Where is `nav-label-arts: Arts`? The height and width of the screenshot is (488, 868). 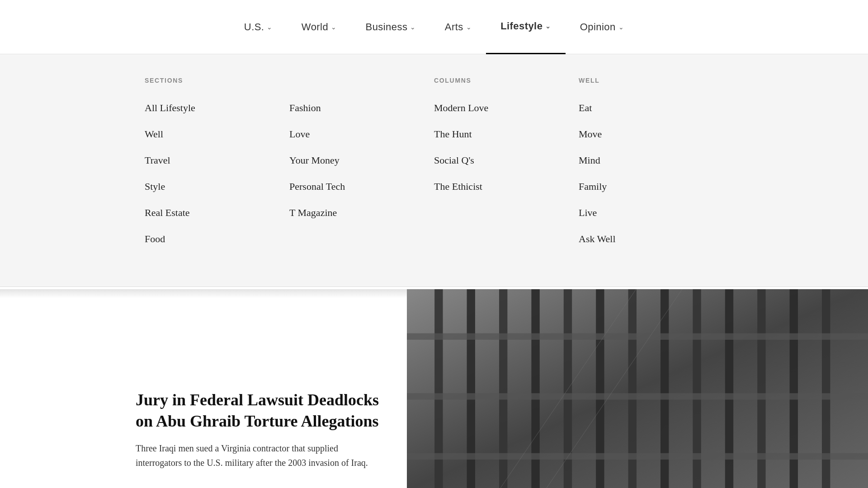
nav-label-arts: Arts is located at coordinates (454, 27).